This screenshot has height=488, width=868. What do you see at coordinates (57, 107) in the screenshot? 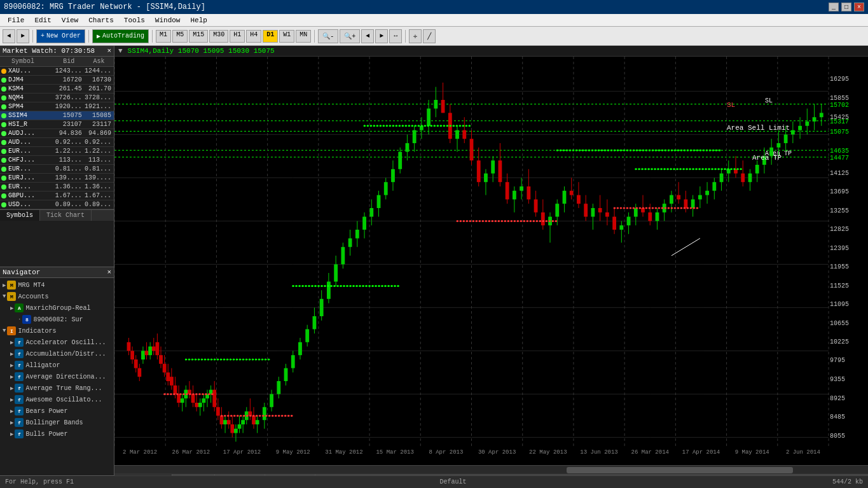
I see `market-watch-row: SPM4 1920... 1921...` at bounding box center [57, 107].